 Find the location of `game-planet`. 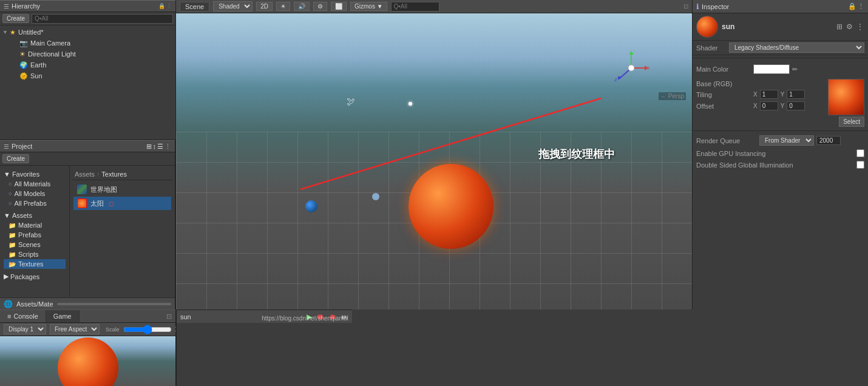

game-planet is located at coordinates (88, 362).